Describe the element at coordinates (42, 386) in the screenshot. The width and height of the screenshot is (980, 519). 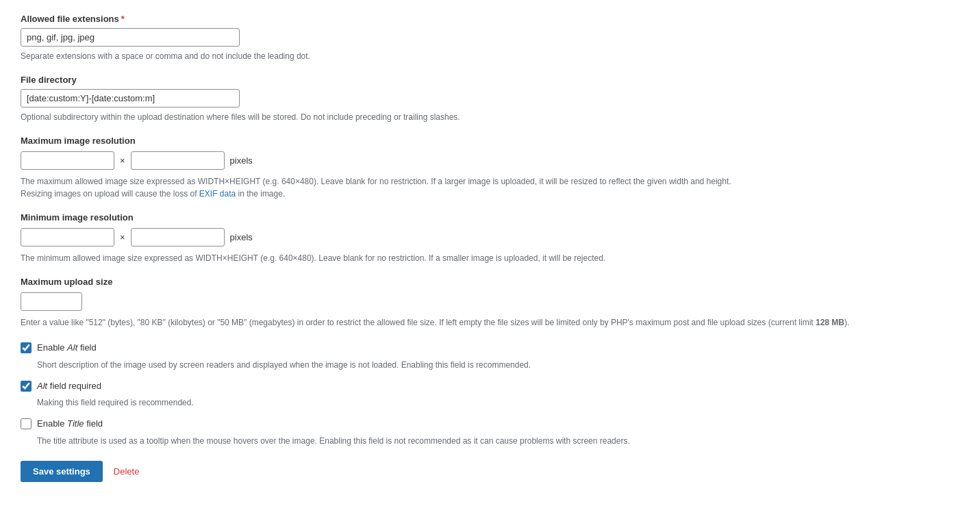
I see `alt-required-italic: Alt` at that location.